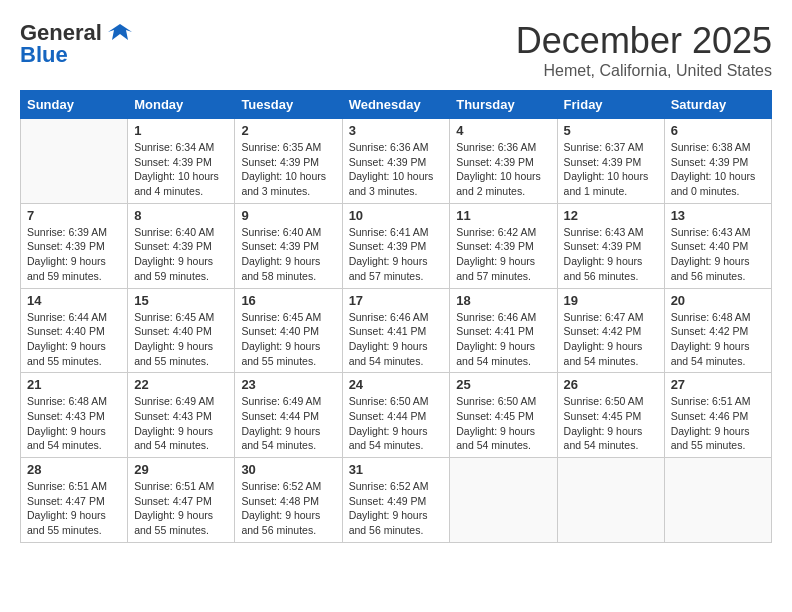 The height and width of the screenshot is (612, 792). What do you see at coordinates (503, 216) in the screenshot?
I see `day-number: 11` at bounding box center [503, 216].